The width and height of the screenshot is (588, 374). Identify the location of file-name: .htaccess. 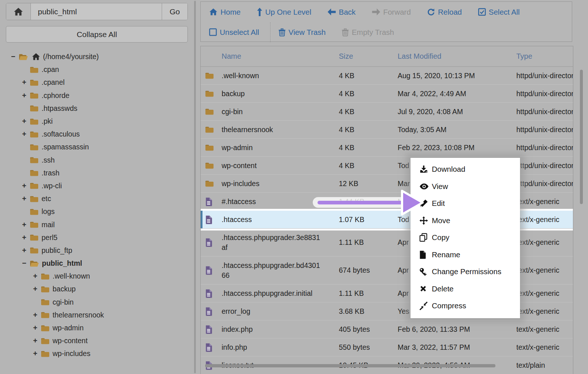
(280, 219).